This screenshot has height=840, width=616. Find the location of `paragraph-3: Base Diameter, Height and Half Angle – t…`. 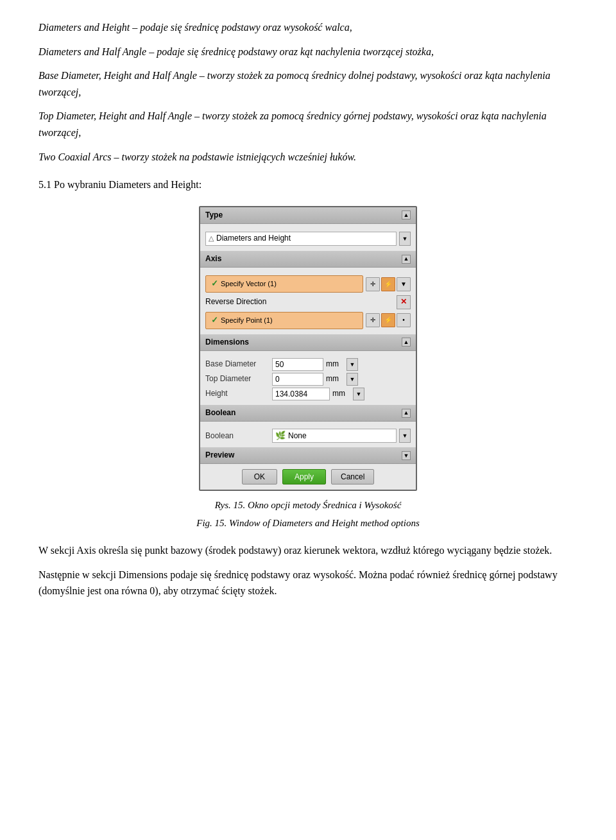

paragraph-3: Base Diameter, Height and Half Angle – t… is located at coordinates (308, 83).